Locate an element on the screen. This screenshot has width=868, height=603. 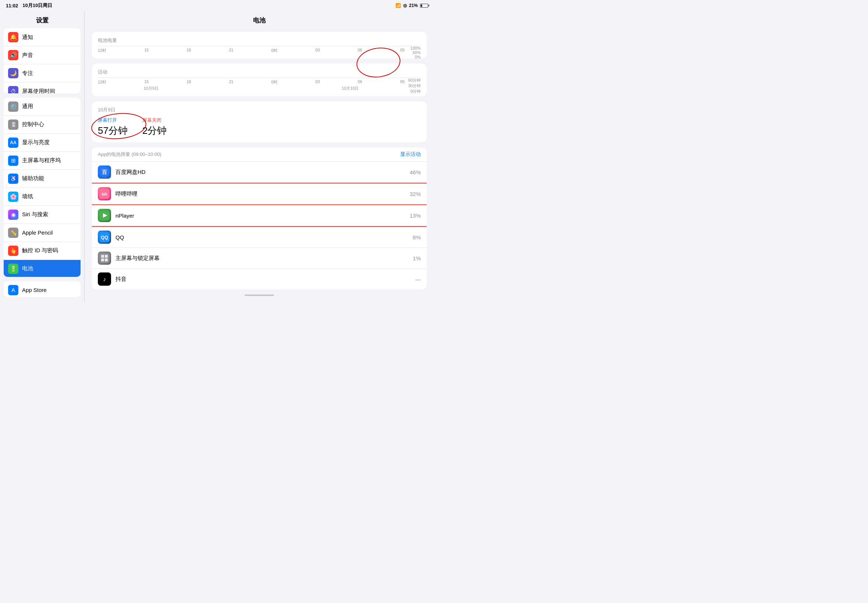
sidebar-item-appstore: A App Store is located at coordinates (42, 289).